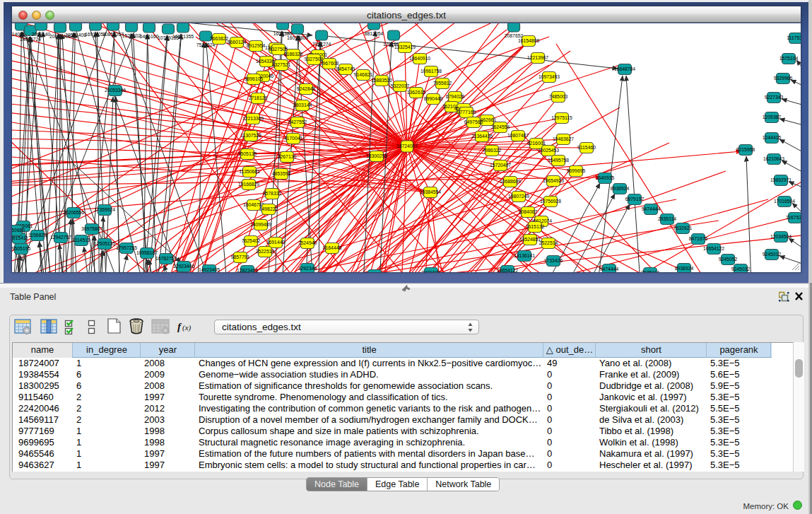 Image resolution: width=812 pixels, height=514 pixels. Describe the element at coordinates (500, 165) in the screenshot. I see `svg-text: 15720407` at that location.